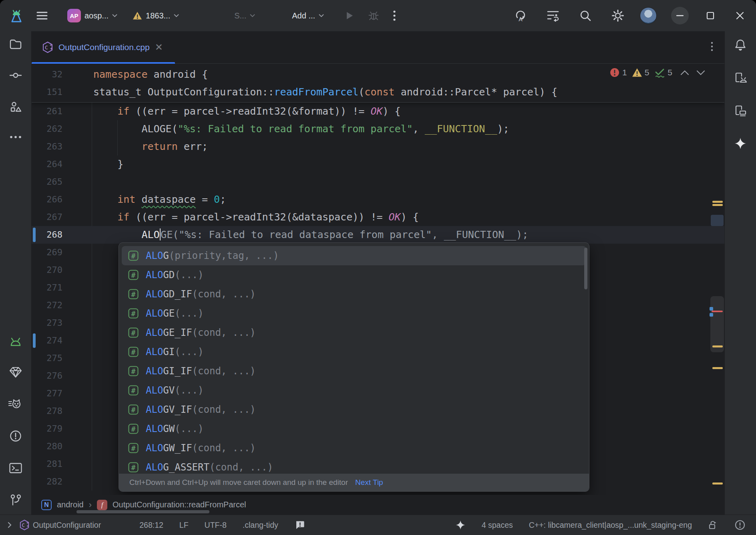 Image resolution: width=756 pixels, height=535 pixels. I want to click on vcs-branch-widget: 1863..., so click(156, 16).